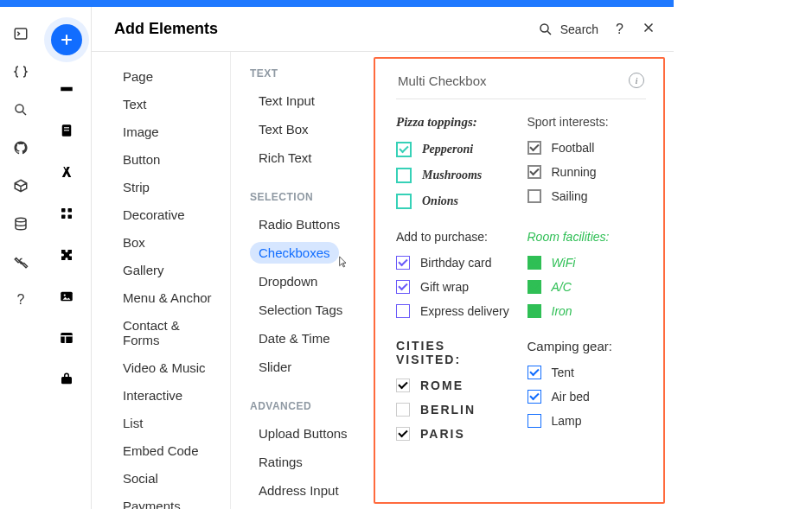 The image size is (812, 509). I want to click on checkbox-option: Sailing, so click(587, 196).